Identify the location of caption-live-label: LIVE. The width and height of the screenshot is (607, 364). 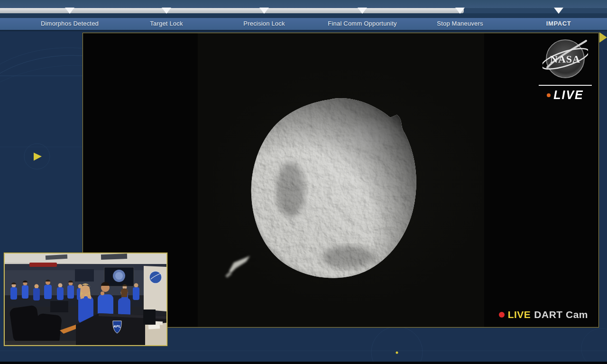
(520, 315).